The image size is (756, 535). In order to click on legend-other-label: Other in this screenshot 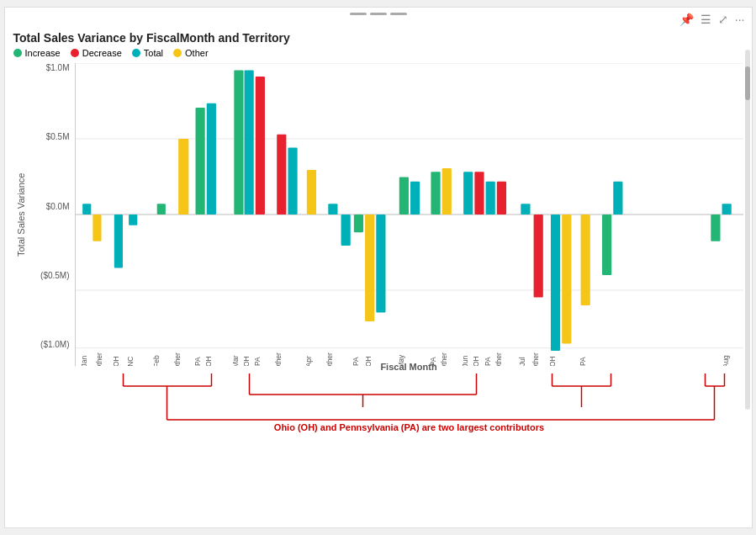, I will do `click(197, 53)`.